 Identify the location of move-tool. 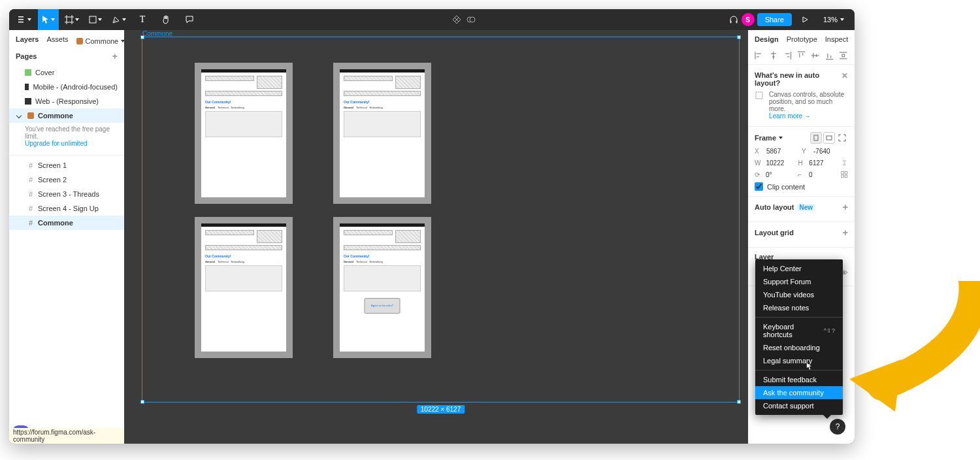
(48, 20).